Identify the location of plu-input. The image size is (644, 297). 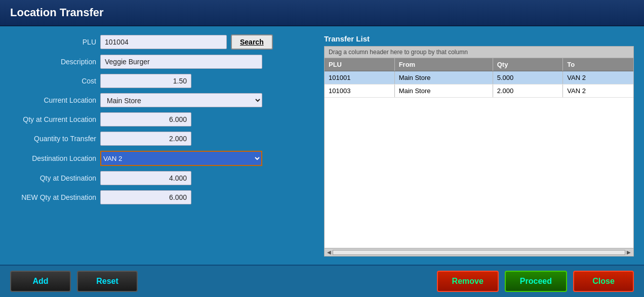
(164, 42).